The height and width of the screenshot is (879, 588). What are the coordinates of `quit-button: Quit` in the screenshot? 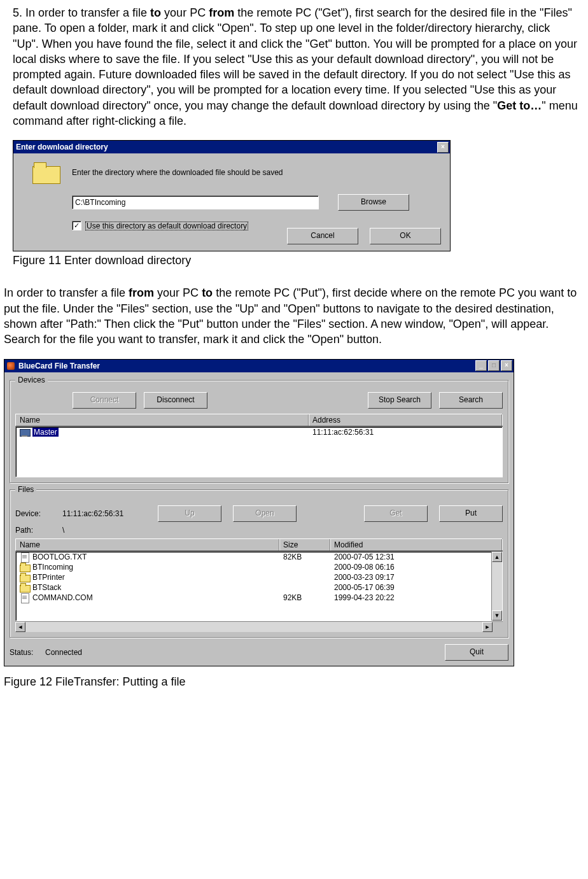 It's located at (477, 652).